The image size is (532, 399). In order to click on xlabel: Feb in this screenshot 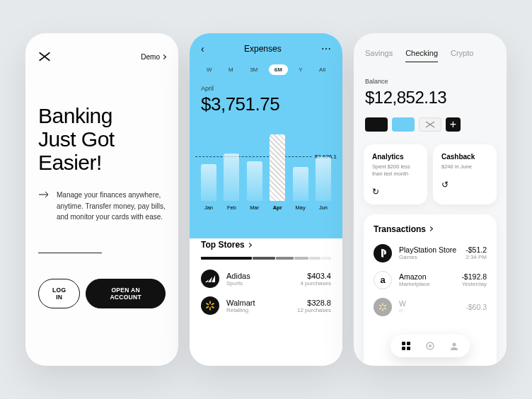, I will do `click(231, 208)`.